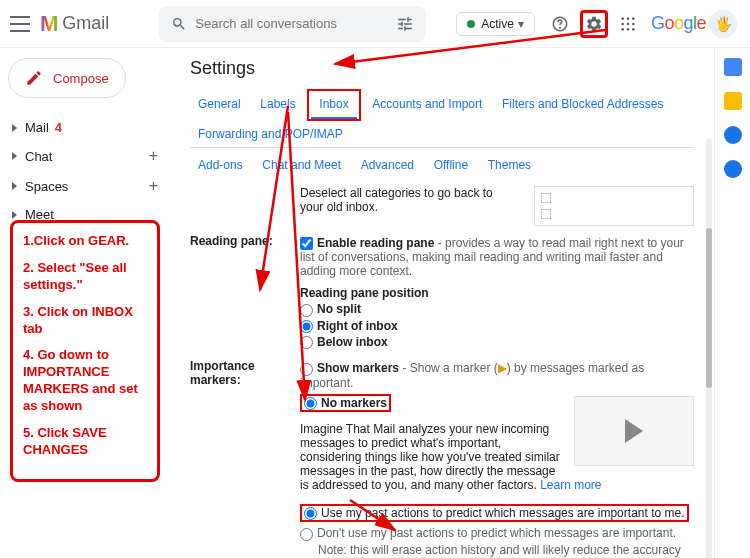  What do you see at coordinates (278, 104) in the screenshot?
I see `tab-labels: Labels` at bounding box center [278, 104].